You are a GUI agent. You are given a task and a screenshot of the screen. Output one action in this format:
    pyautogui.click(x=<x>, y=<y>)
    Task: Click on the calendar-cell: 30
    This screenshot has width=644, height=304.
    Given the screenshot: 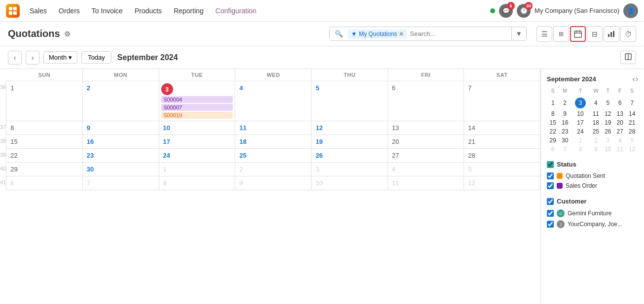 What is the action you would take?
    pyautogui.click(x=120, y=169)
    